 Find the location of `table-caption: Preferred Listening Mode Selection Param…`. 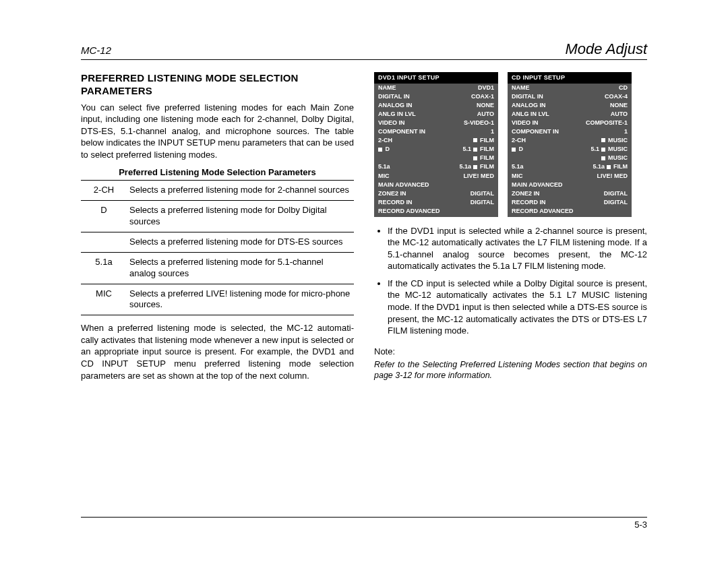

table-caption: Preferred Listening Mode Selection Param… is located at coordinates (217, 174).